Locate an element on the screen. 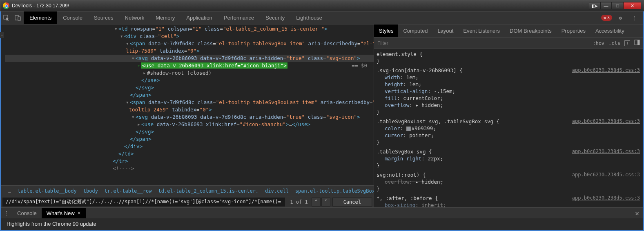 This screenshot has height=231, width=644. close-button: ✕ is located at coordinates (632, 6).